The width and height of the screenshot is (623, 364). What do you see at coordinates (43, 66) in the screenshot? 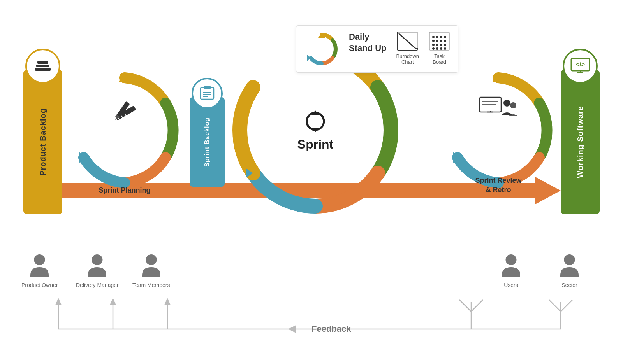
I see `product-backlog-icon` at bounding box center [43, 66].